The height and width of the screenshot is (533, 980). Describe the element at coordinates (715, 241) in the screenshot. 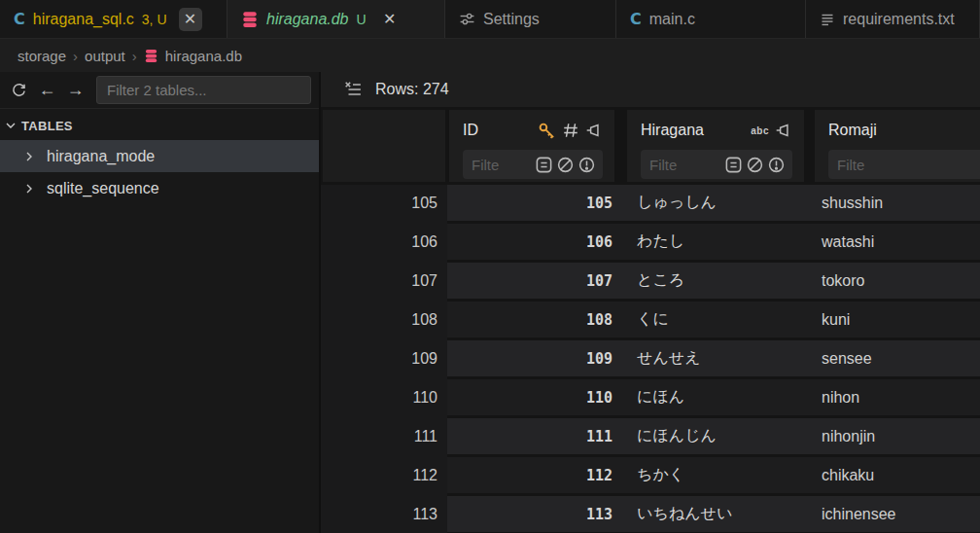

I see `hiragana-cell: わたし` at that location.